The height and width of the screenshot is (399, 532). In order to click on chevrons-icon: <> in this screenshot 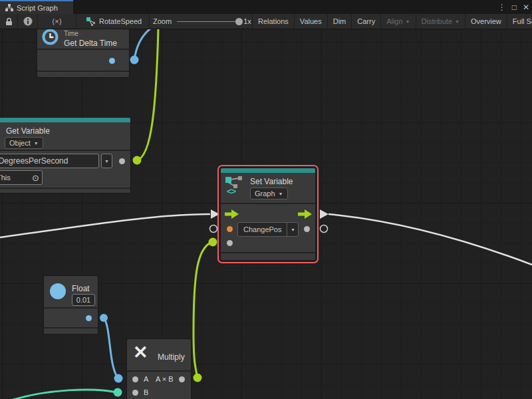, I will do `click(231, 192)`.